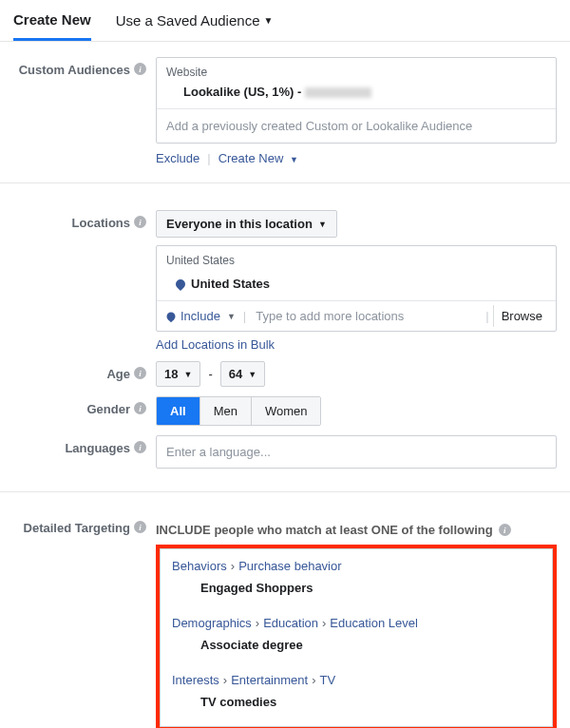 This screenshot has height=728, width=570. Describe the element at coordinates (356, 101) in the screenshot. I see `custom-audiences-box: Website Lookalike (US, 1%) - Add a previ…` at that location.